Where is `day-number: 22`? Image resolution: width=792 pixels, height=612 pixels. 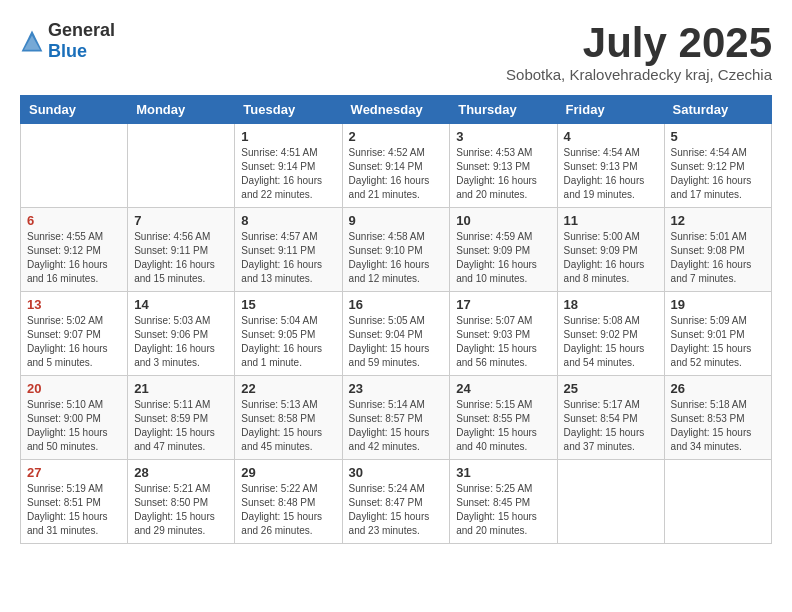 day-number: 22 is located at coordinates (288, 388).